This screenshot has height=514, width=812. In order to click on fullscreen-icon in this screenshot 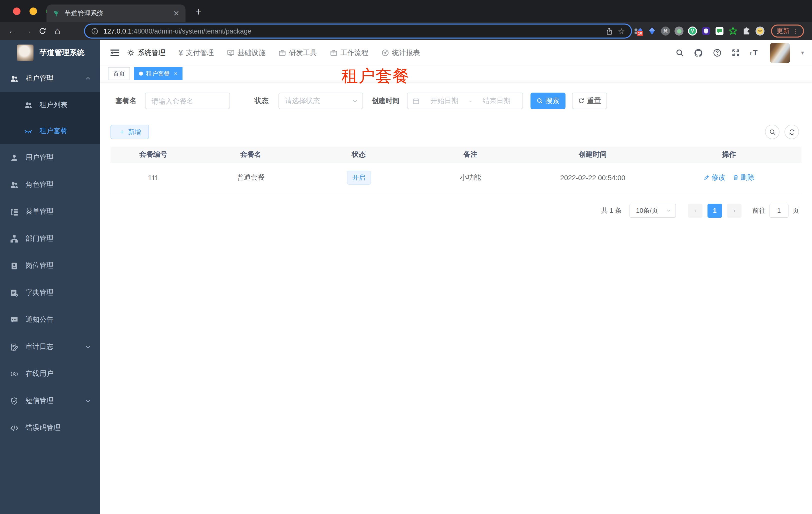, I will do `click(736, 53)`.